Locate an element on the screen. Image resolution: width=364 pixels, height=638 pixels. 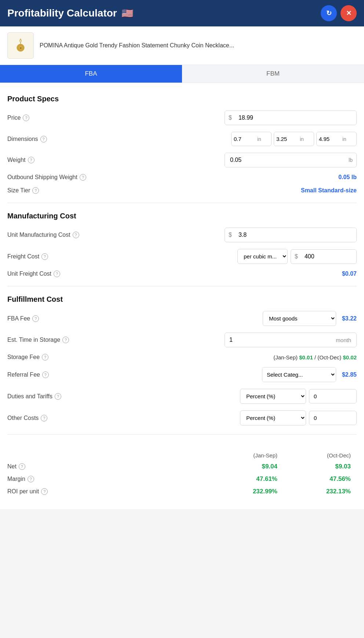
est-time-help-icon: ? is located at coordinates (66, 340).